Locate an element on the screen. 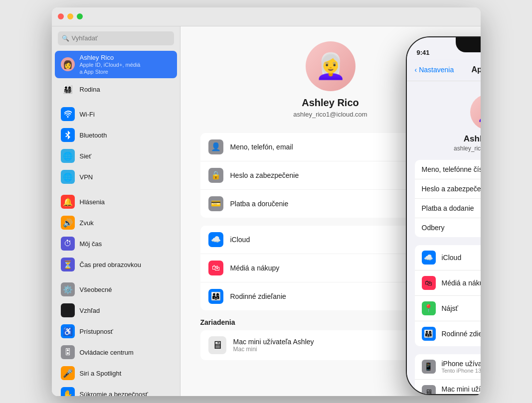 The image size is (532, 403). sidebar-item-zvuk: 🔊 Zvuk is located at coordinates (116, 223).